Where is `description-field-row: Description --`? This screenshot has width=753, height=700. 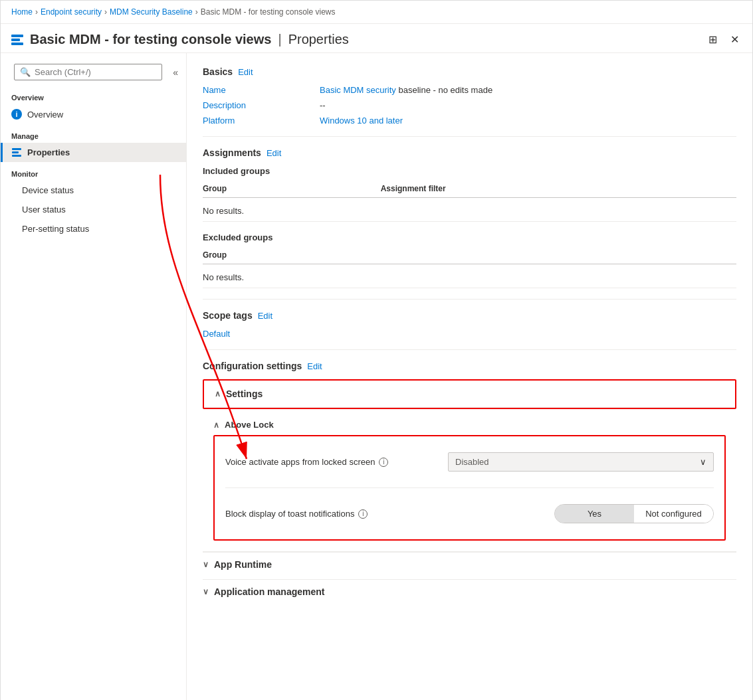 description-field-row: Description -- is located at coordinates (469, 105).